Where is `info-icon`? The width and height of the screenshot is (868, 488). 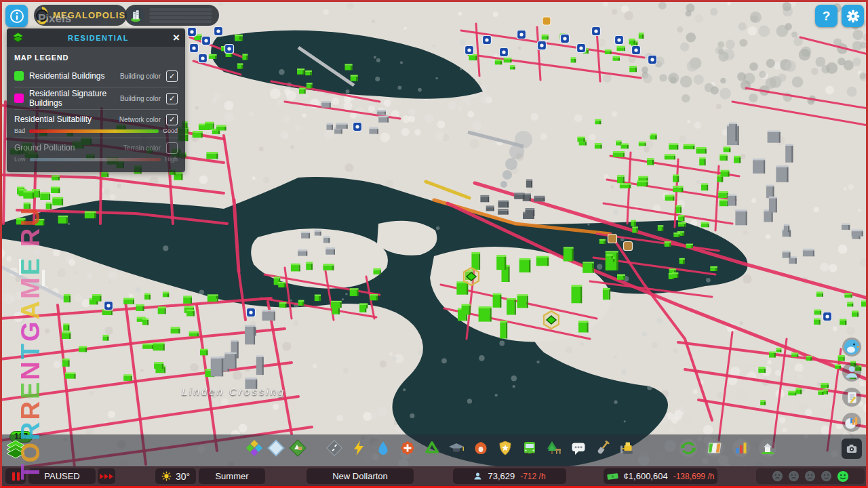
info-icon is located at coordinates (17, 16).